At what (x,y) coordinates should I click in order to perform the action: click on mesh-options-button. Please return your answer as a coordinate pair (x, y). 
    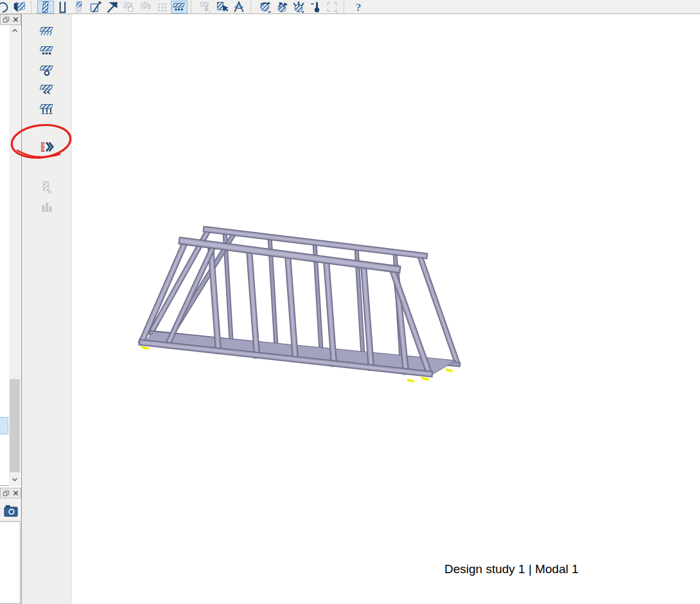
    Looking at the image, I should click on (47, 187).